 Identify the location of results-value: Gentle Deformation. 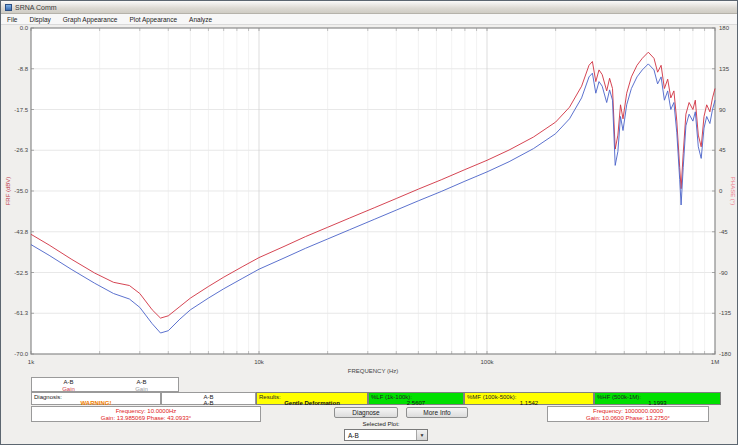
(312, 403).